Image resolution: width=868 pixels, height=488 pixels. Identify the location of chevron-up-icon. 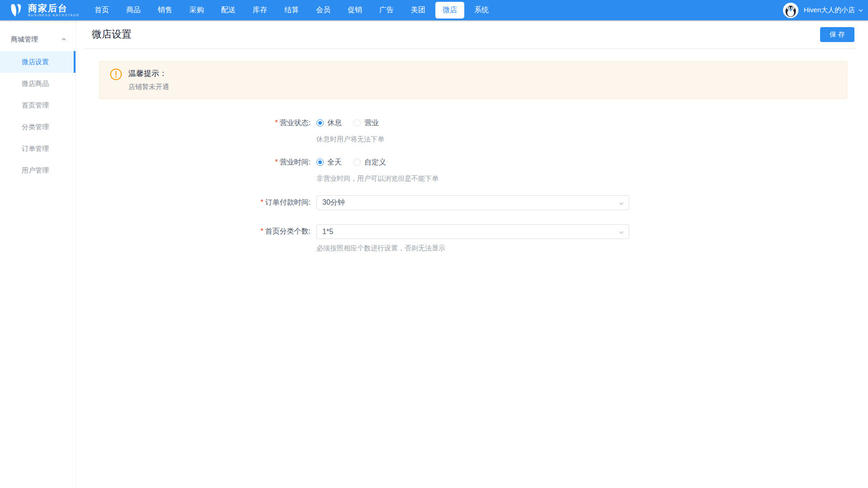
(64, 40).